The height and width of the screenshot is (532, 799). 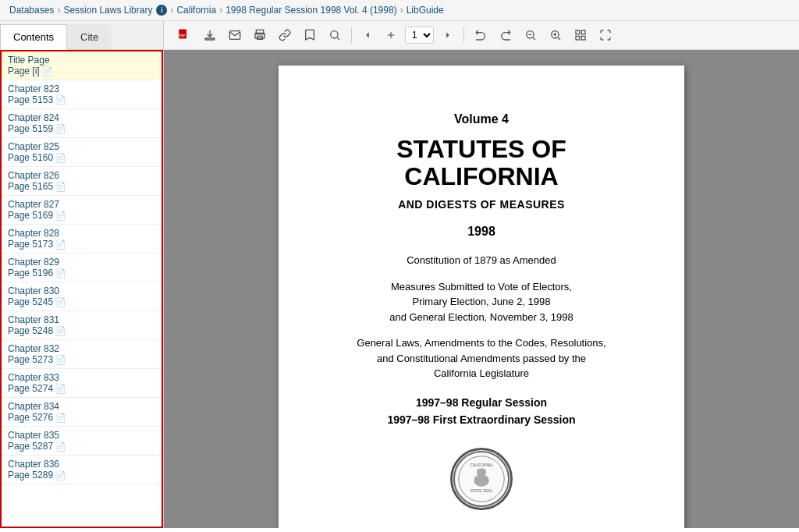 I want to click on toc-chapter-name: Chapter 827, so click(x=81, y=204).